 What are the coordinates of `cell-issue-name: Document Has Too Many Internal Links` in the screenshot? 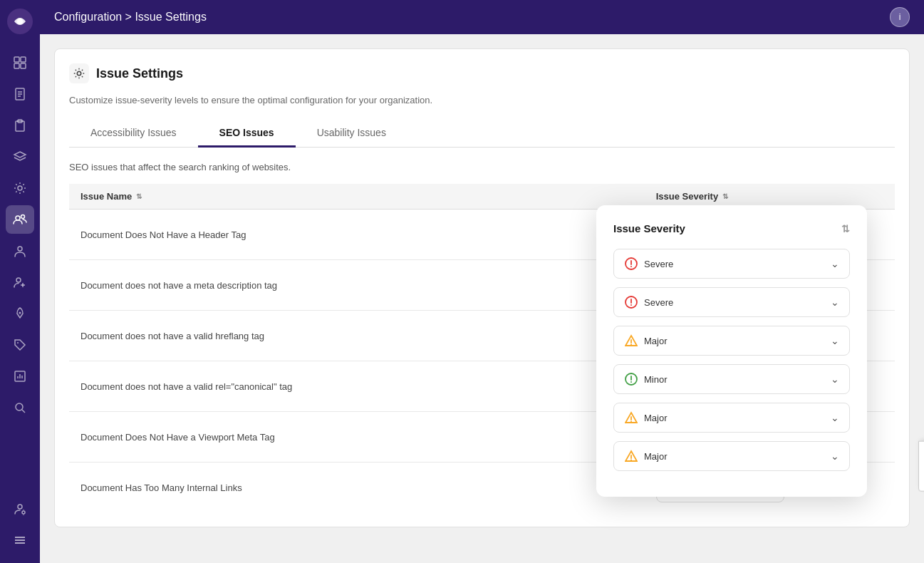 It's located at (357, 487).